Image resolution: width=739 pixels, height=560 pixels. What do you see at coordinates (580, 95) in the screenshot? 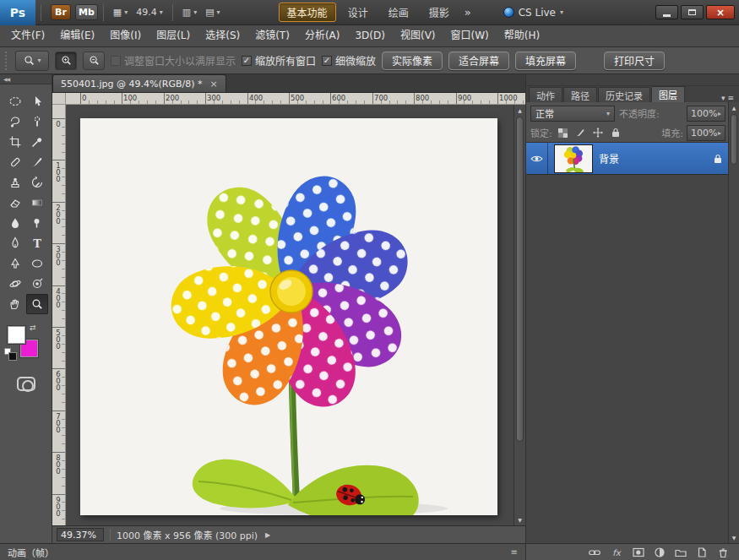
I see `tab-paths: 路径` at bounding box center [580, 95].